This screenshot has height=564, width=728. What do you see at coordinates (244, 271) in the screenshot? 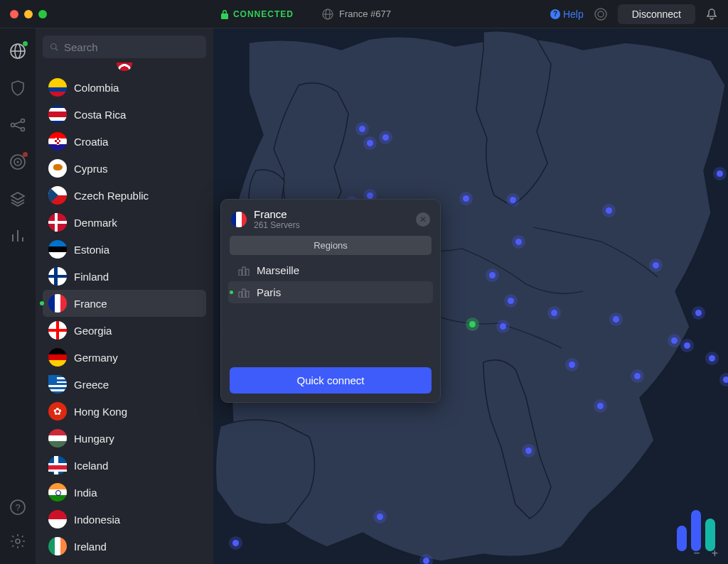
I see `city-icon` at bounding box center [244, 271].